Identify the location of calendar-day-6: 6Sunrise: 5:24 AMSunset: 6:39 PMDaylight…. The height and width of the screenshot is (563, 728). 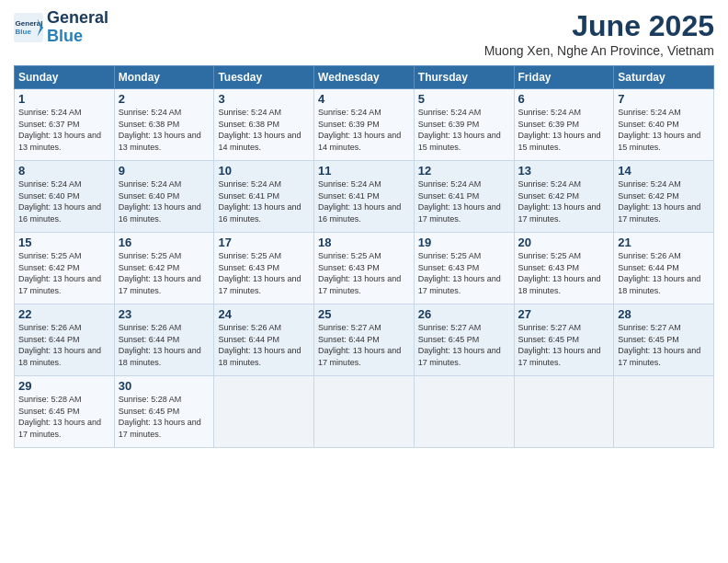
(564, 125).